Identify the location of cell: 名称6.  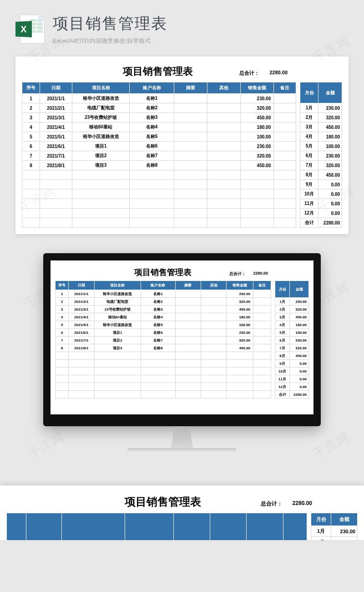
(152, 147).